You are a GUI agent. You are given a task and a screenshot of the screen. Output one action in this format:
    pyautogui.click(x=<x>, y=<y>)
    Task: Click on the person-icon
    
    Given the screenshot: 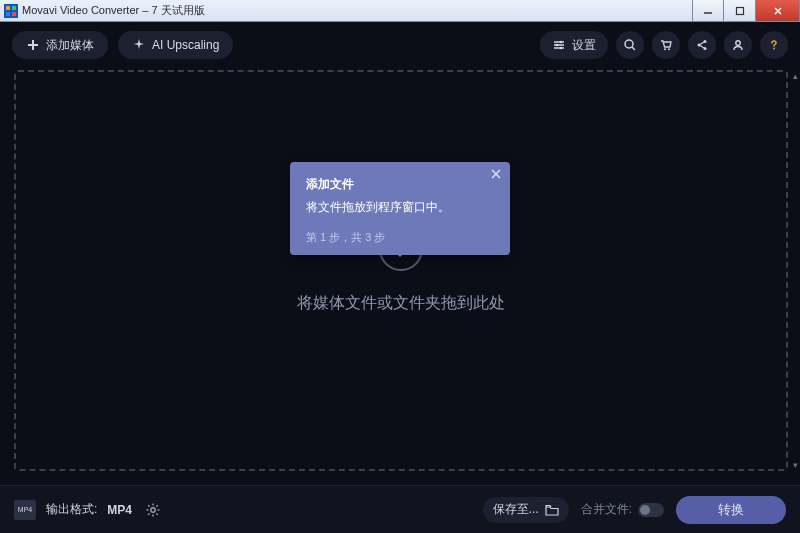 What is the action you would take?
    pyautogui.click(x=738, y=45)
    